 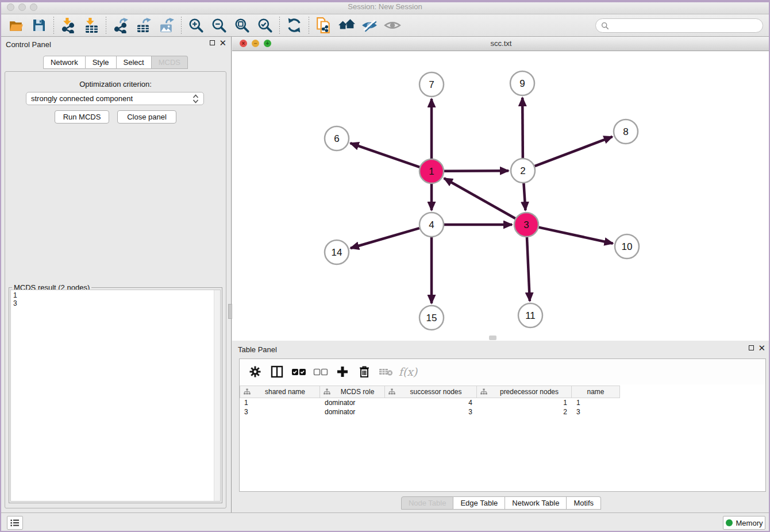 What do you see at coordinates (134, 62) in the screenshot?
I see `tab-select: Select` at bounding box center [134, 62].